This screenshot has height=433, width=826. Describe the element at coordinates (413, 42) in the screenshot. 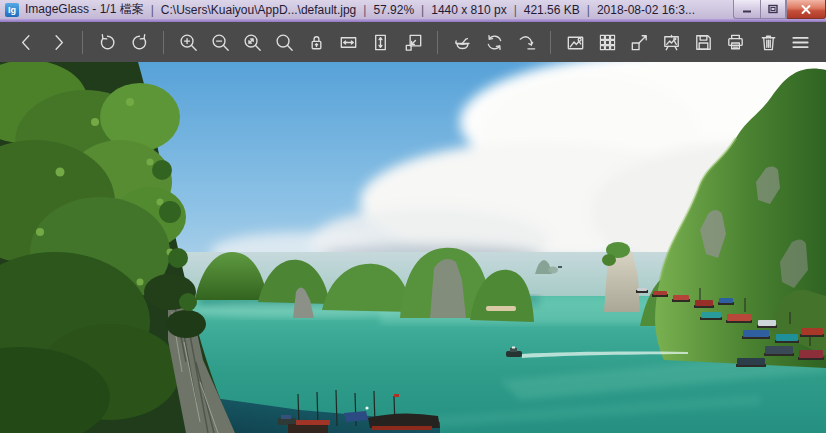

I see `toolbar` at that location.